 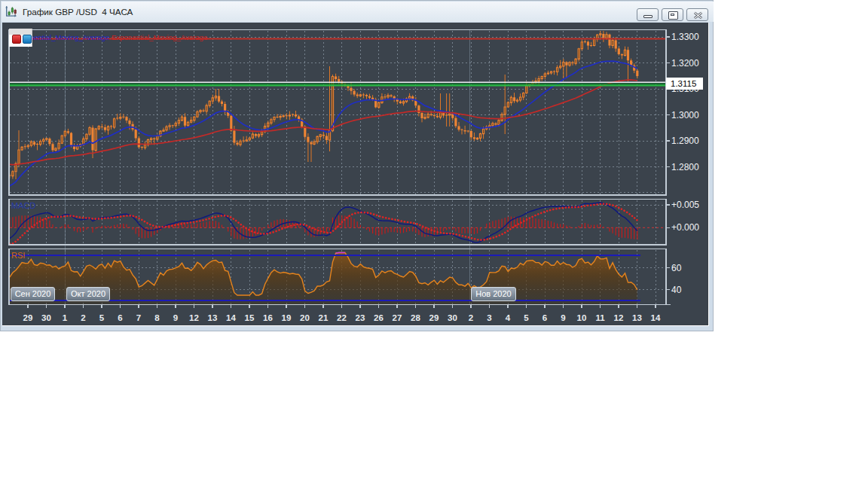 I want to click on svg-text: MACD, so click(x=23, y=206).